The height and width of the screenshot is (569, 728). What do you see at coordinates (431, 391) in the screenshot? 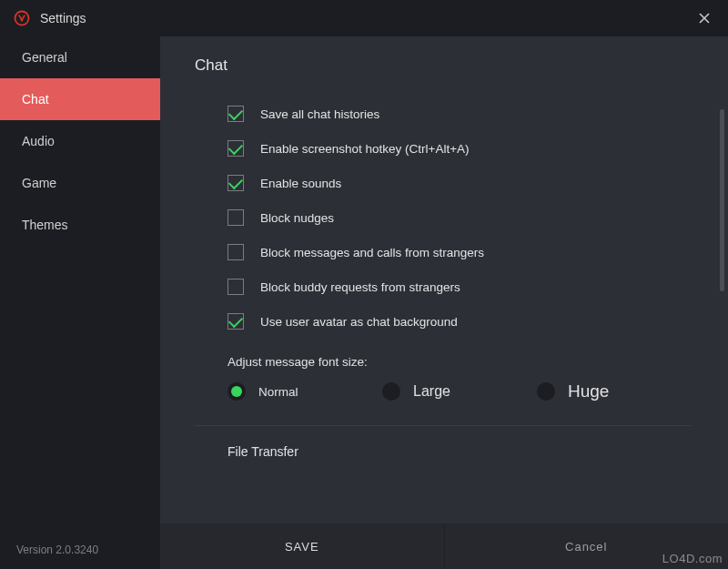
I see `radio-label: Large` at bounding box center [431, 391].